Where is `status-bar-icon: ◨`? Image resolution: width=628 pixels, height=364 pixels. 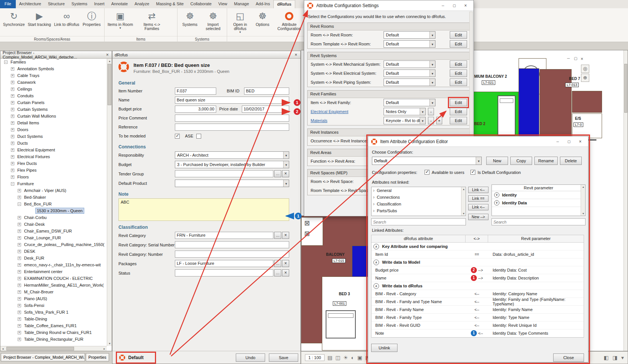 status-bar-icon: ◨ is located at coordinates (615, 358).